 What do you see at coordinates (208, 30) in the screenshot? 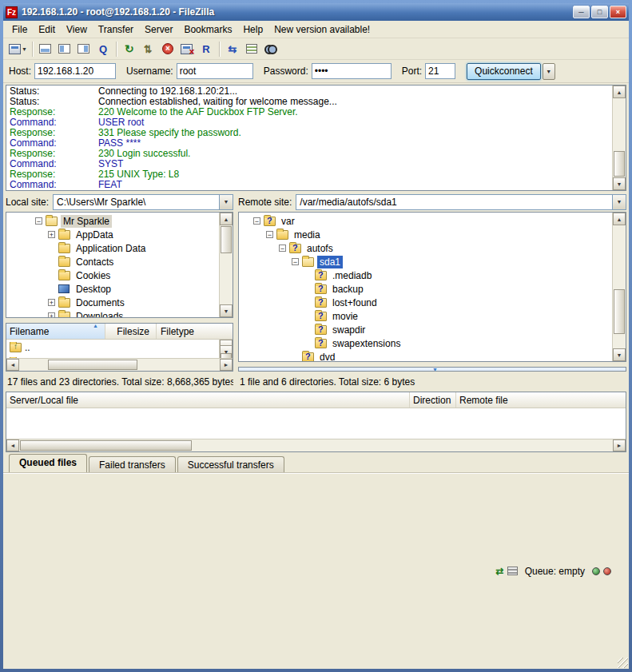
I see `menu-bookmarks: Bookmarks` at bounding box center [208, 30].